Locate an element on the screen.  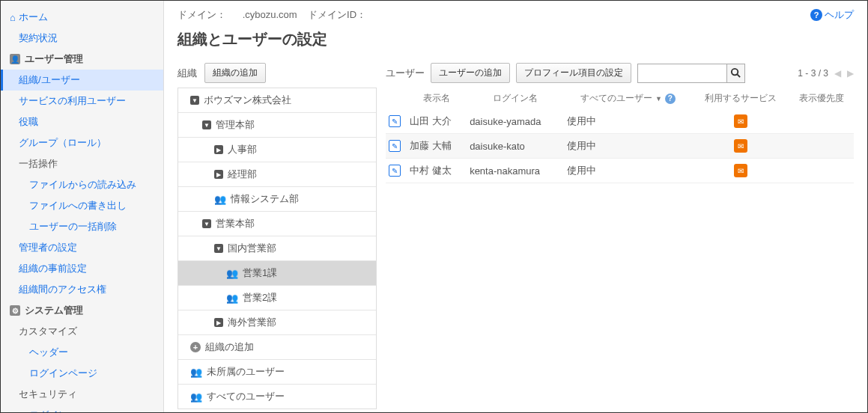
tree-hr: 人事部 is located at coordinates (277, 150).